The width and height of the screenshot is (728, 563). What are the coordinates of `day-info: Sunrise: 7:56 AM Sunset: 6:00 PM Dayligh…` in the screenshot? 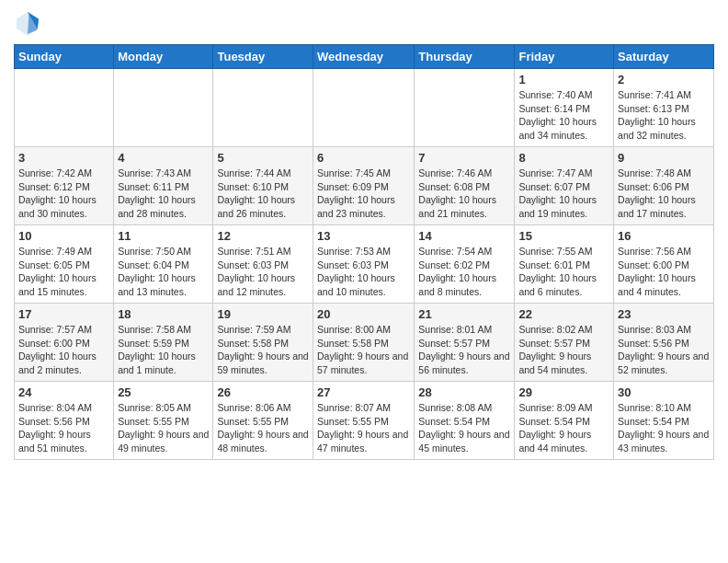 It's located at (664, 272).